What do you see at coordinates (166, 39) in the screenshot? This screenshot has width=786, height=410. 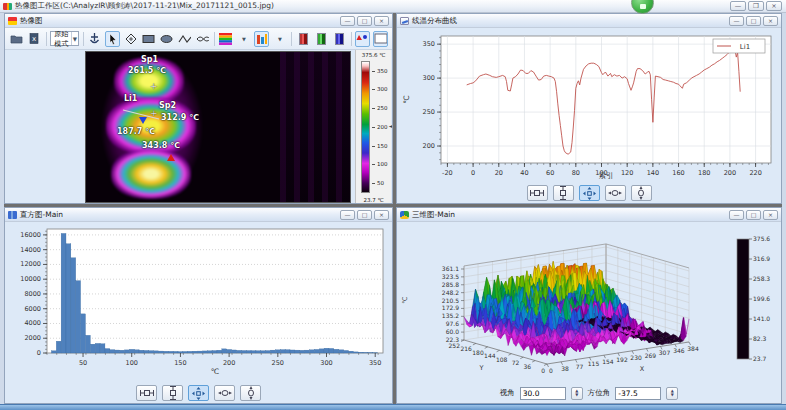 I see `ellipse-tool-button` at bounding box center [166, 39].